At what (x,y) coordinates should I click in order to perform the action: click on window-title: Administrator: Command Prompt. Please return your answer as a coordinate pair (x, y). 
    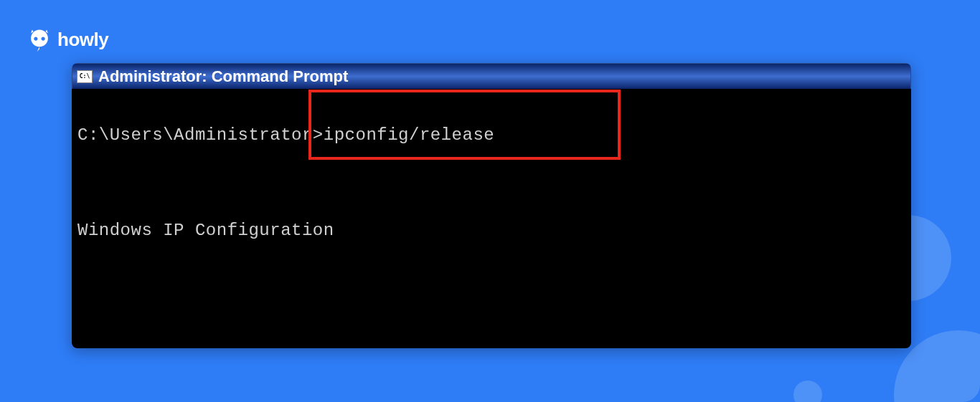
    Looking at the image, I should click on (223, 77).